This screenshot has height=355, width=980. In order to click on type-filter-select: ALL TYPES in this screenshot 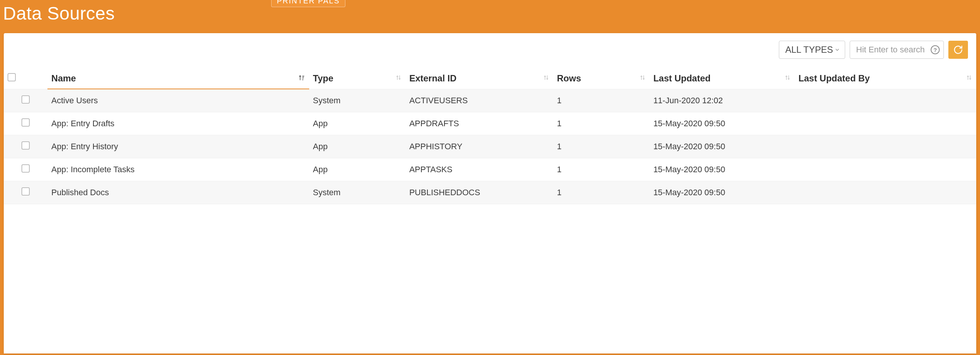, I will do `click(812, 50)`.